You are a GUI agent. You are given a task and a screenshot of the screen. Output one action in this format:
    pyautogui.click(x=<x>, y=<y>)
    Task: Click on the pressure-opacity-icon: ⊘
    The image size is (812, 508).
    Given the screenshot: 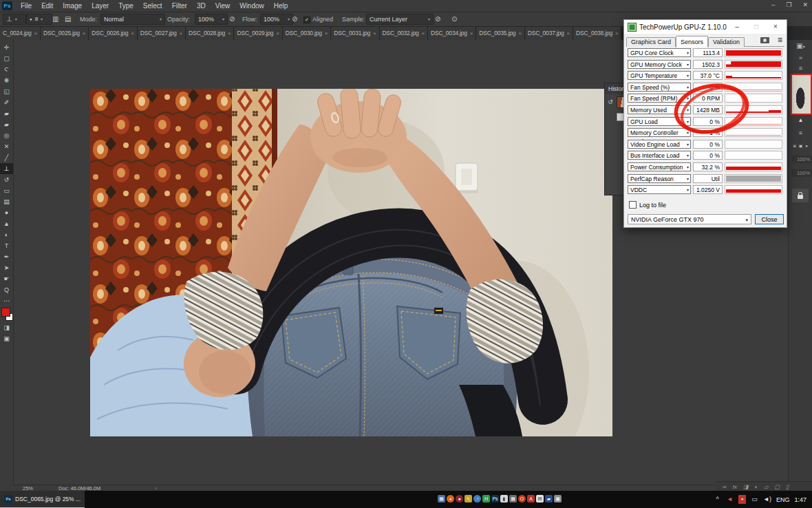 What is the action you would take?
    pyautogui.click(x=232, y=19)
    